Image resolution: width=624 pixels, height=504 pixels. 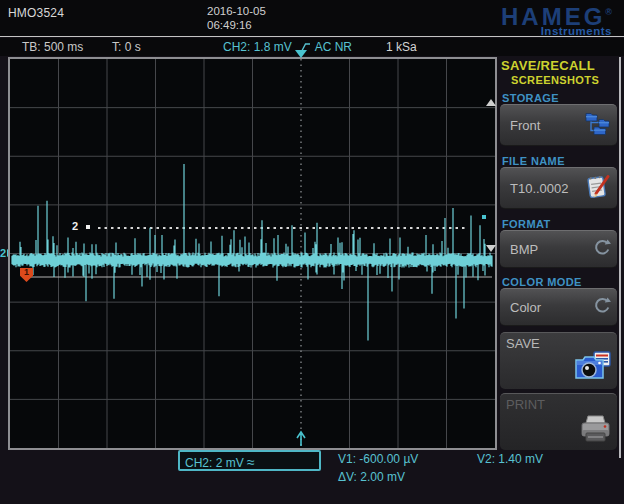 I want to click on trigger-level-text: CH2: 1.8 mV, so click(x=258, y=47).